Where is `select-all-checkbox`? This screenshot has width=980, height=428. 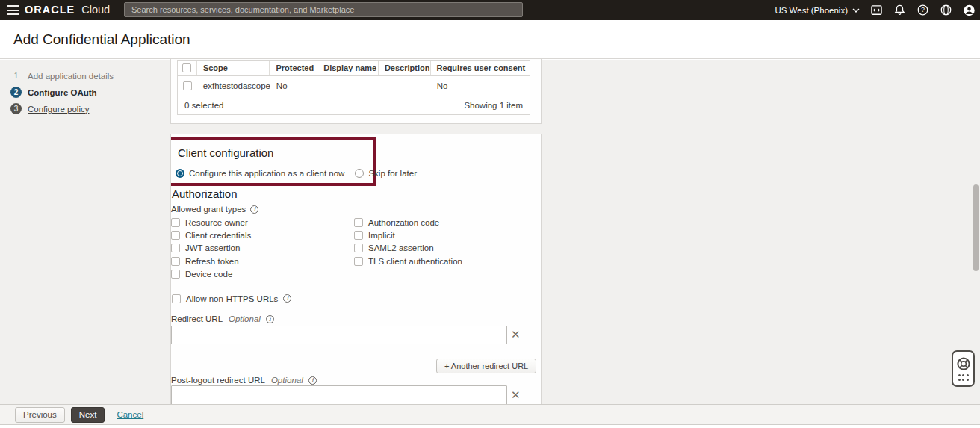 select-all-checkbox is located at coordinates (187, 68).